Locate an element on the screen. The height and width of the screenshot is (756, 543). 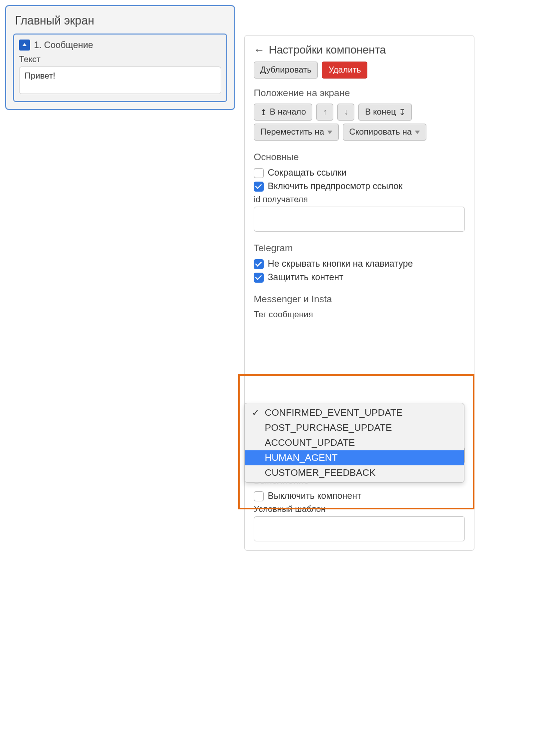
screen-panel: Главный экран 1. Сообщение Текст Привет! is located at coordinates (120, 58).